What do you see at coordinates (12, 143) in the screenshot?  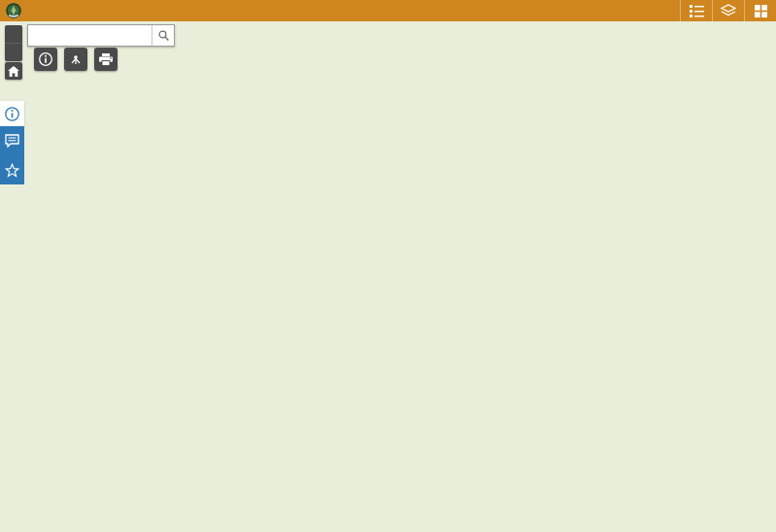 I see `side-panel-tabs` at bounding box center [12, 143].